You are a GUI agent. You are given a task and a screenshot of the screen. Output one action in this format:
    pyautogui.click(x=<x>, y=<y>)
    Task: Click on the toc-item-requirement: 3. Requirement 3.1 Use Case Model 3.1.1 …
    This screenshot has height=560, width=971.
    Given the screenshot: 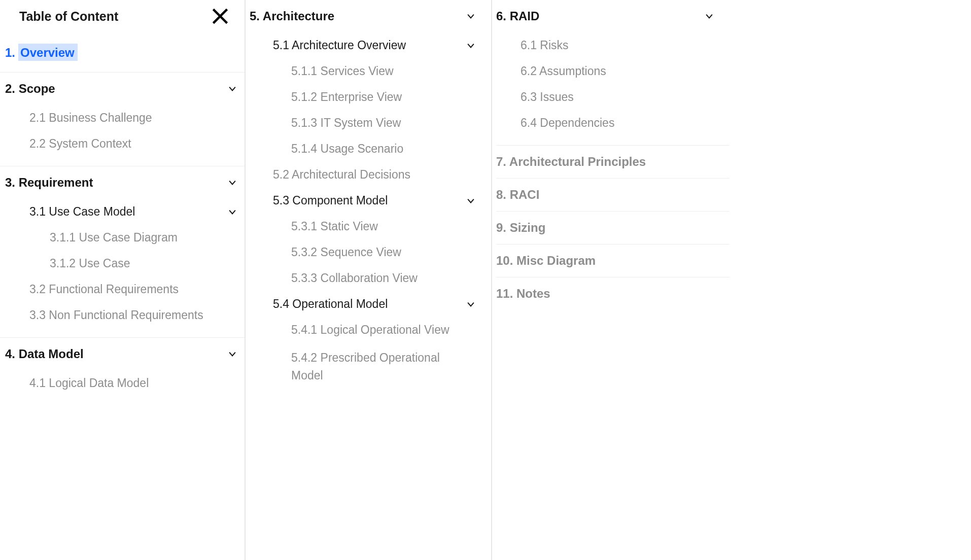 What is the action you would take?
    pyautogui.click(x=122, y=252)
    